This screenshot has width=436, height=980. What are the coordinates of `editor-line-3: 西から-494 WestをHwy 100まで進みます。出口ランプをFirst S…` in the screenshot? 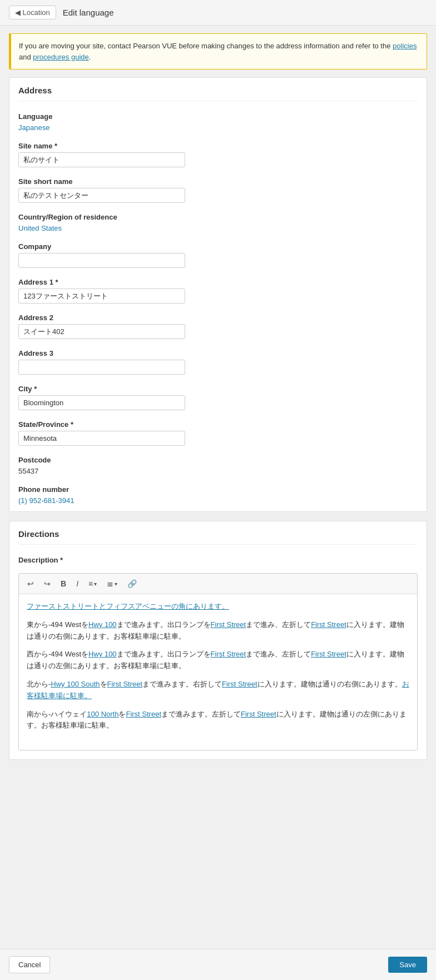 It's located at (218, 660).